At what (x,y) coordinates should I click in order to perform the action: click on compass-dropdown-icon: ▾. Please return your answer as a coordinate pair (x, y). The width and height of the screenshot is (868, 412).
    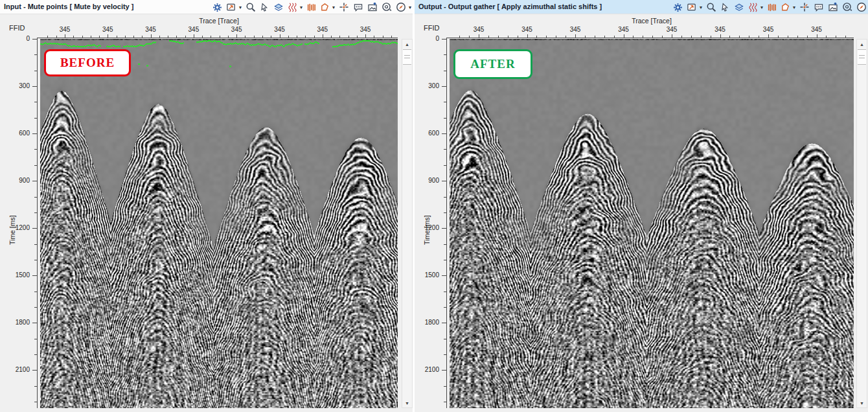
    Looking at the image, I should click on (410, 8).